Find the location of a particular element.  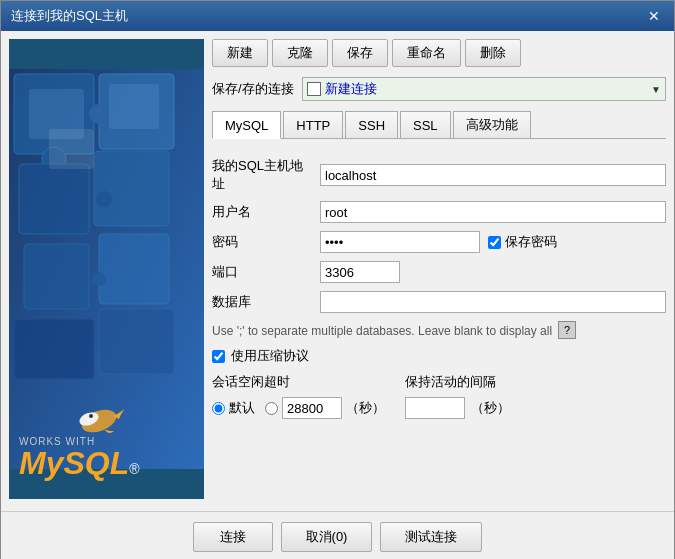

tab-advanced: 高级功能 is located at coordinates (492, 124).